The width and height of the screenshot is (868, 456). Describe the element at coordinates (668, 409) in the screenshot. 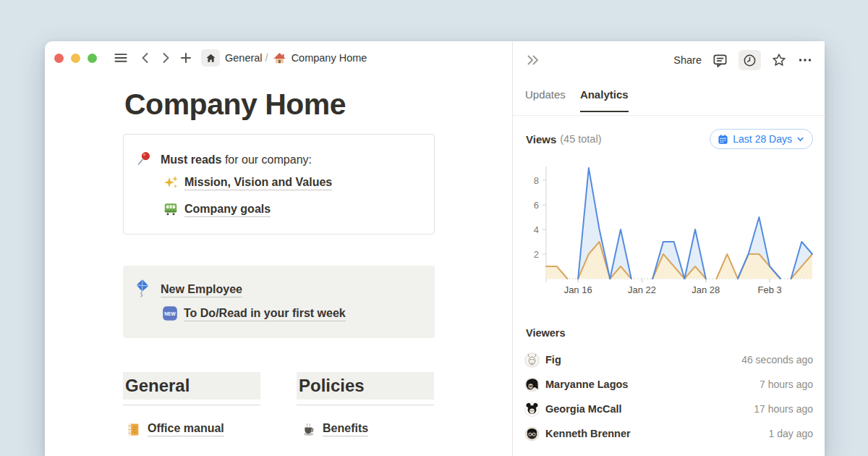

I see `viewer-row: Georgia McCall 17 hours ago` at that location.